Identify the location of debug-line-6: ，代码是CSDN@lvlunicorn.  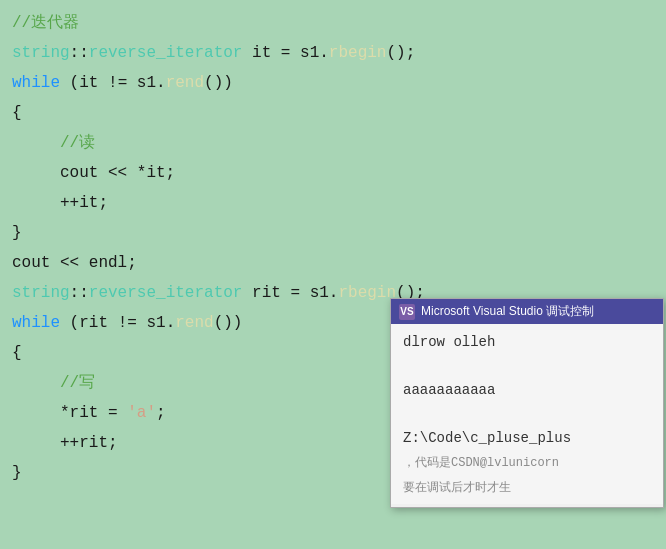
(527, 462).